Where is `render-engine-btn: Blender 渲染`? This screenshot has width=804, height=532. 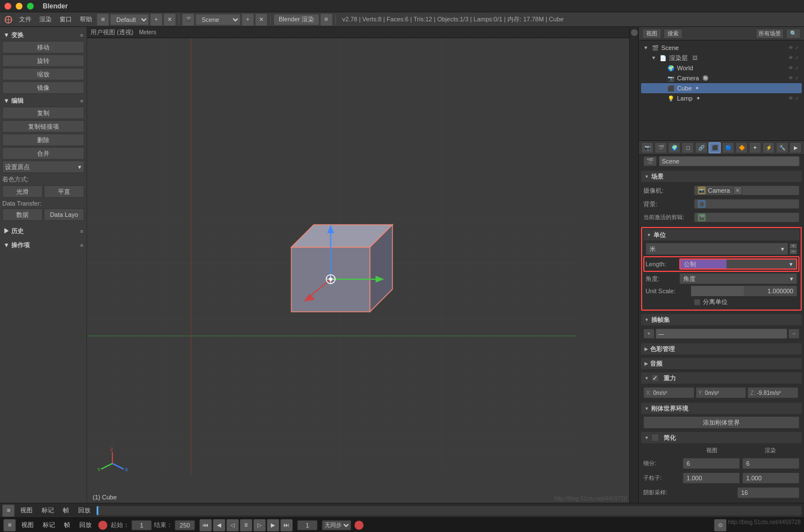 render-engine-btn: Blender 渲染 is located at coordinates (297, 20).